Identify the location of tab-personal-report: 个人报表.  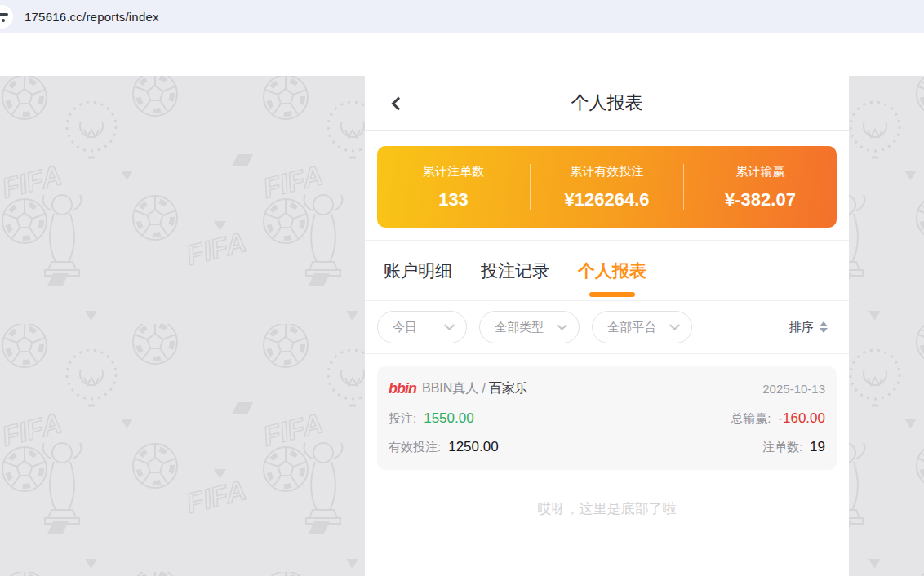
(612, 271).